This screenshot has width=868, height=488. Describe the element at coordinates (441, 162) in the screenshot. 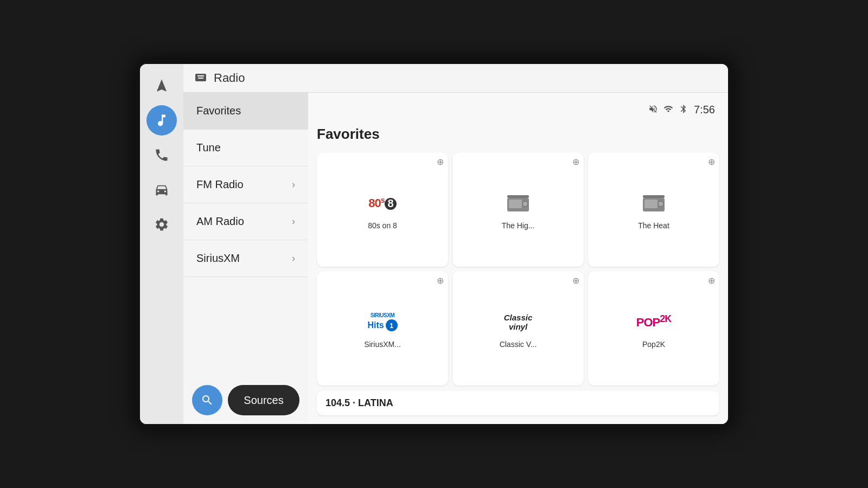

I see `add-favorite-1-icon: ⊕` at that location.